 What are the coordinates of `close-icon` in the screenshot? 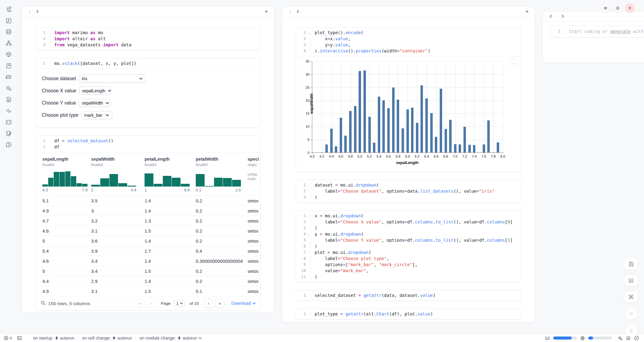 It's located at (630, 8).